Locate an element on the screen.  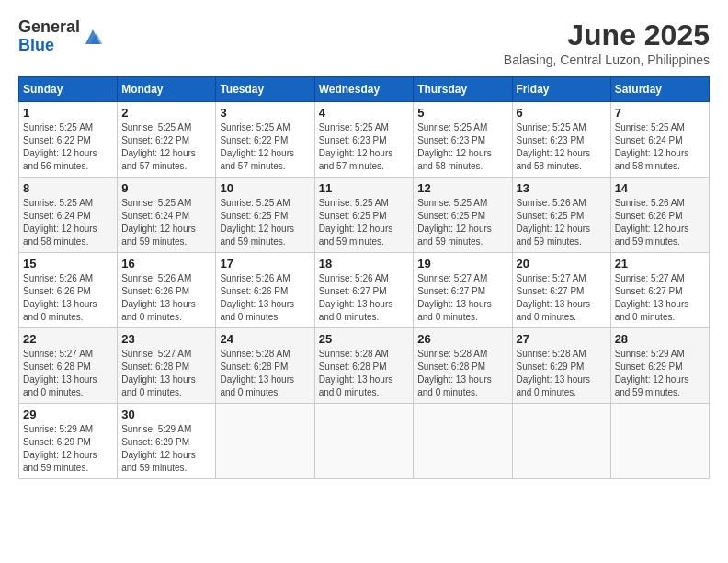
table-row: 15 Sunrise: 5:26 AM Sunset: 6:26 PM Dayl… is located at coordinates (68, 291).